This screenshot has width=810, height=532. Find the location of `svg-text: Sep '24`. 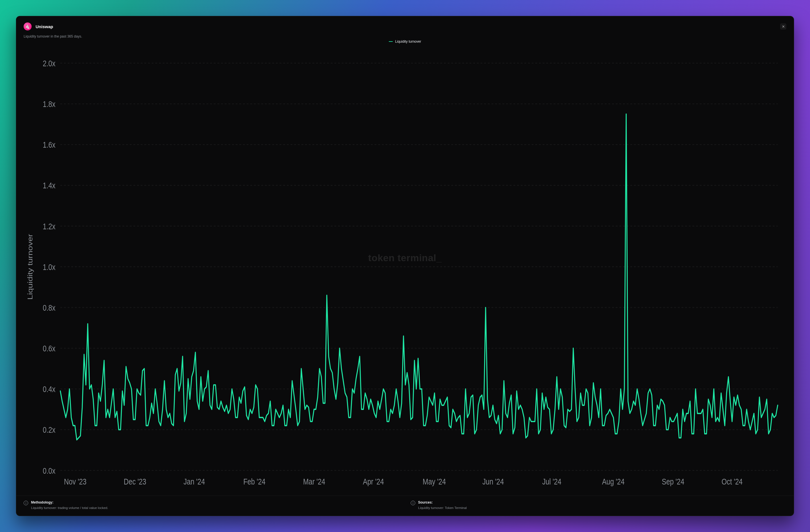

svg-text: Sep '24 is located at coordinates (673, 482).